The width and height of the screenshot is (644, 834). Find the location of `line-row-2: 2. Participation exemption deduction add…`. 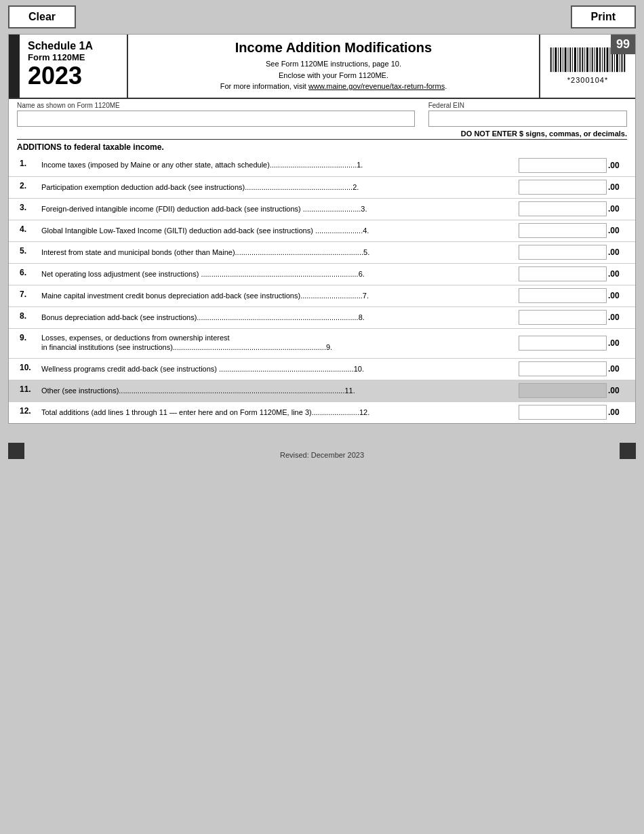

line-row-2: 2. Participation exemption deduction add… is located at coordinates (322, 187).